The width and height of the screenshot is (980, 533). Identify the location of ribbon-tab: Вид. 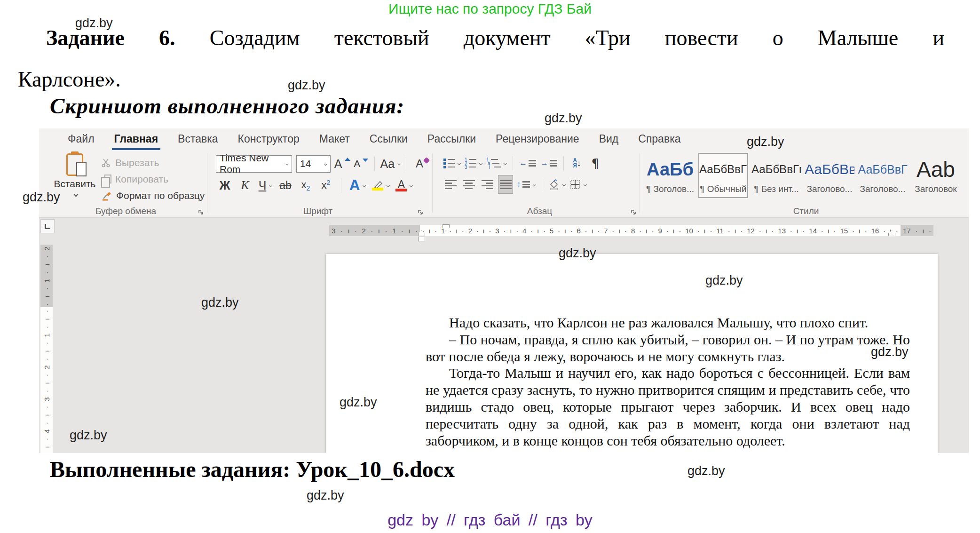
(609, 139).